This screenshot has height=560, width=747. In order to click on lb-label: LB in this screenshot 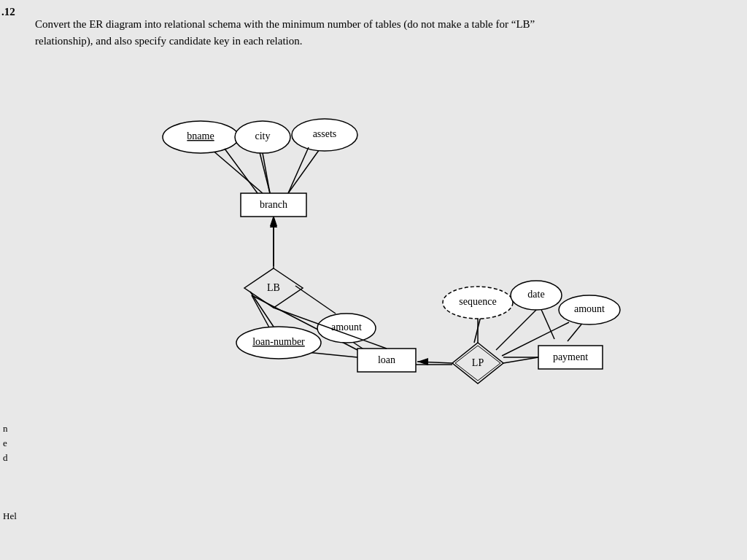, I will do `click(274, 287)`.